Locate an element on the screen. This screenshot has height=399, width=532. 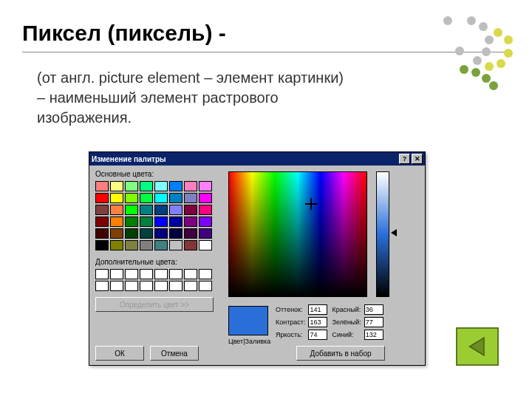
close-button: ✕ is located at coordinates (417, 159).